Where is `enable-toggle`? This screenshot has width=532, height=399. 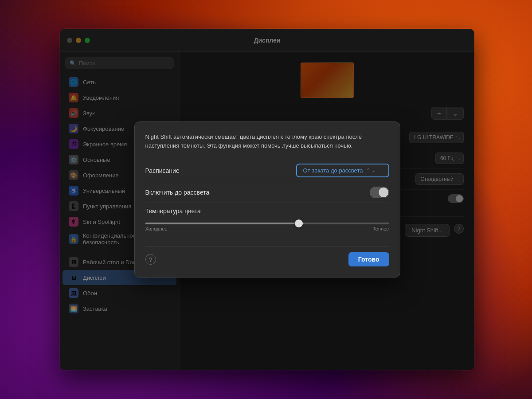 enable-toggle is located at coordinates (379, 192).